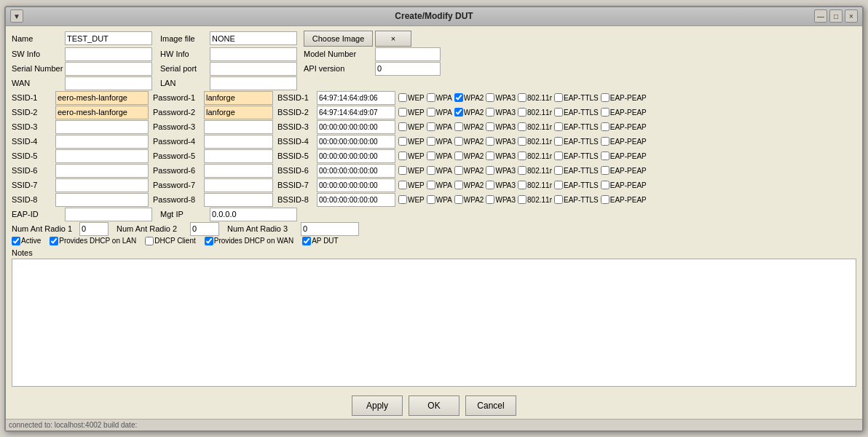 Image resolution: width=868 pixels, height=437 pixels. Describe the element at coordinates (440, 141) in the screenshot. I see `wpa-4-label: WPA` at that location.